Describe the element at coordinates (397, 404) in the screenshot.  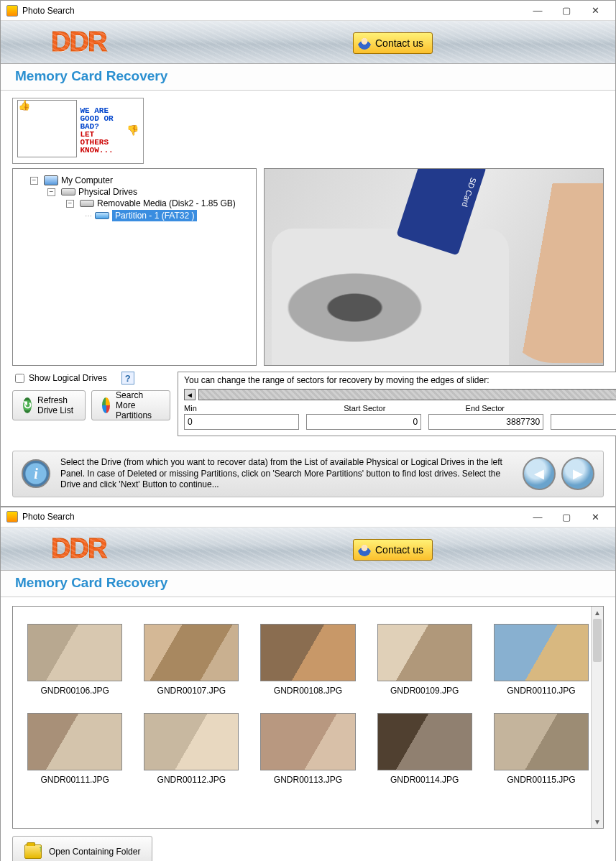
I see `sector-range-panel: You can change the range of sectors for …` at that location.